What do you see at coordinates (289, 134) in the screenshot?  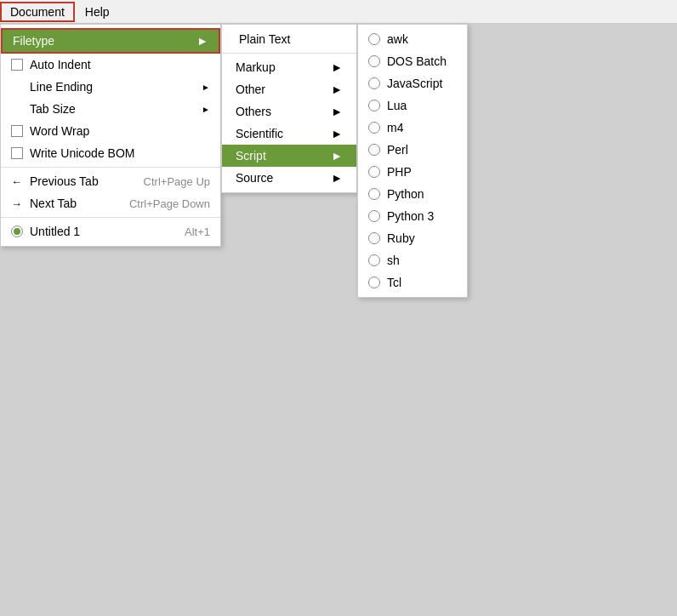 I see `scientific-item: Scientific ►` at bounding box center [289, 134].